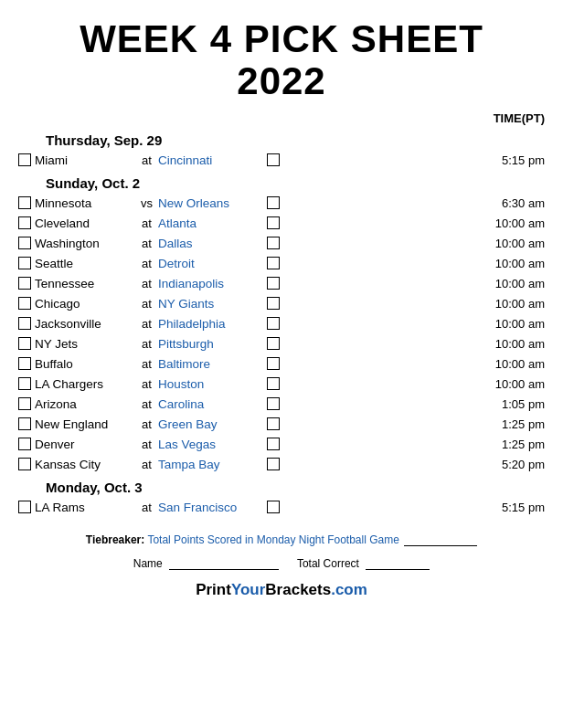 This screenshot has height=728, width=563. What do you see at coordinates (85, 243) in the screenshot?
I see `home-team: Washington` at bounding box center [85, 243].